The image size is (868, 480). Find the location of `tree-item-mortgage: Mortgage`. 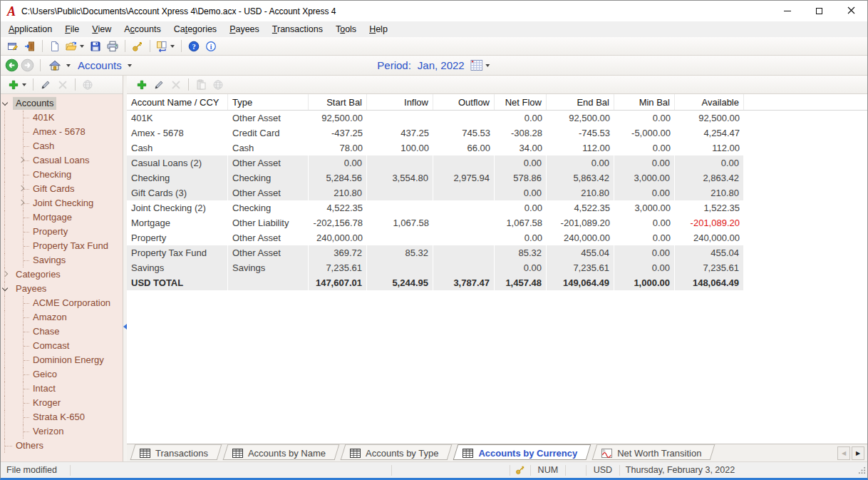

tree-item-mortgage: Mortgage is located at coordinates (61, 218).